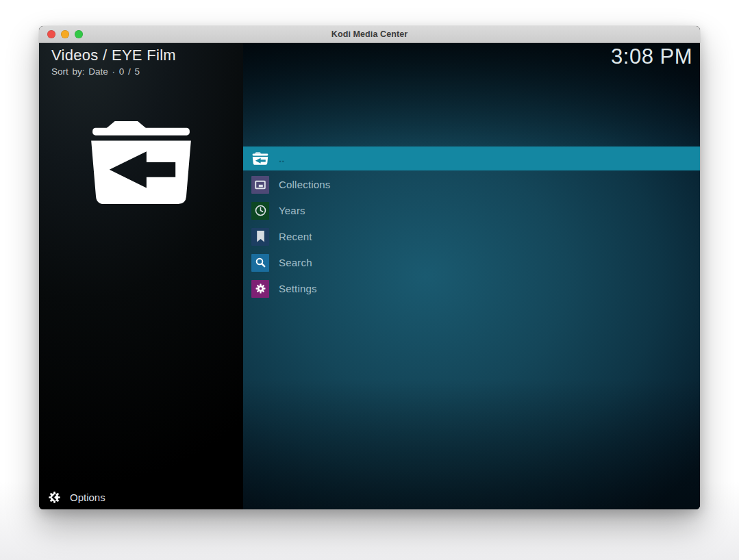  I want to click on collections-icon, so click(260, 185).